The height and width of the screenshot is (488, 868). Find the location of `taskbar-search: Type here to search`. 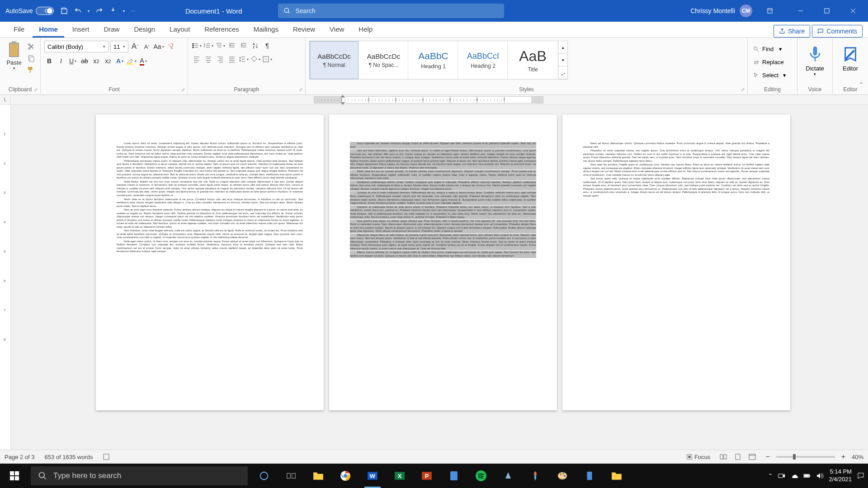

taskbar-search: Type here to search is located at coordinates (139, 476).